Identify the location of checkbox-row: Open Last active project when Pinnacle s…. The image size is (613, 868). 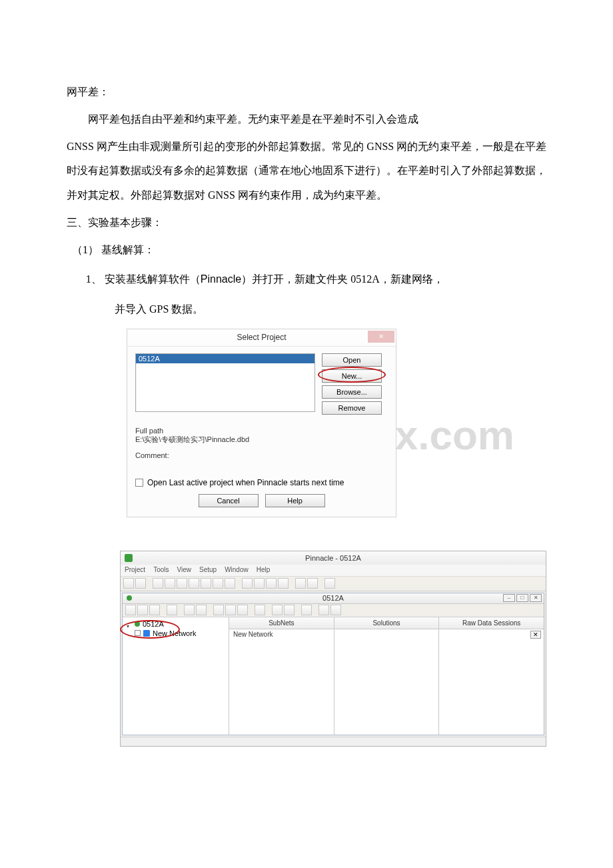
(261, 483).